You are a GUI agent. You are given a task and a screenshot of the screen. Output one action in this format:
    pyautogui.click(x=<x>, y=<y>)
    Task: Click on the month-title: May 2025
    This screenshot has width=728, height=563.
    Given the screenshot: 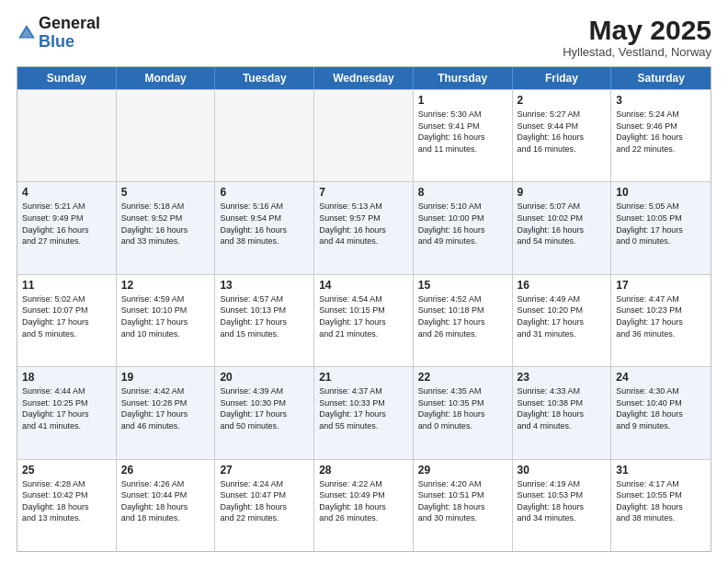 What is the action you would take?
    pyautogui.click(x=637, y=29)
    